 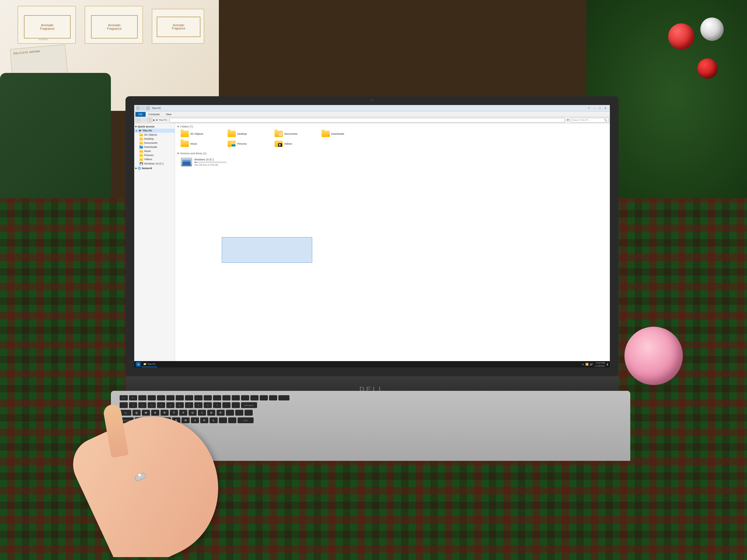 What do you see at coordinates (291, 134) in the screenshot?
I see `folder-documents-label: Documents` at bounding box center [291, 134].